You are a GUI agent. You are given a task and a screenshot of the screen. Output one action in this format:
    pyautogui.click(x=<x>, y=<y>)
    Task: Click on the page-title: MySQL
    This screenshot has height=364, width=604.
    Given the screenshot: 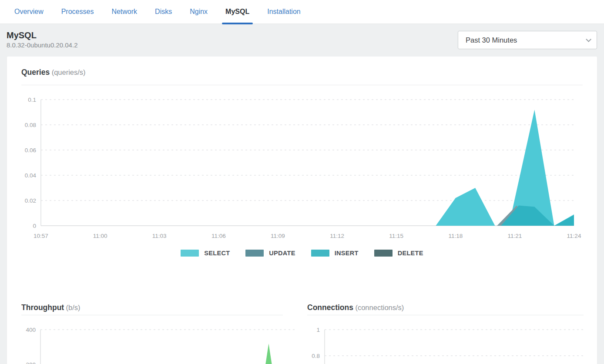 What is the action you would take?
    pyautogui.click(x=42, y=35)
    